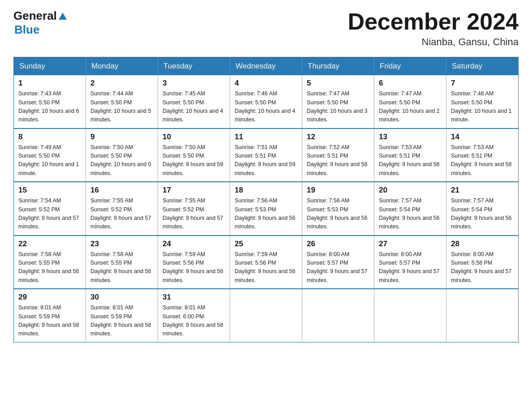 The width and height of the screenshot is (532, 411). I want to click on day-info: Sunrise: 7:52 AM Sunset: 5:51 PM Dayligh…, so click(338, 161).